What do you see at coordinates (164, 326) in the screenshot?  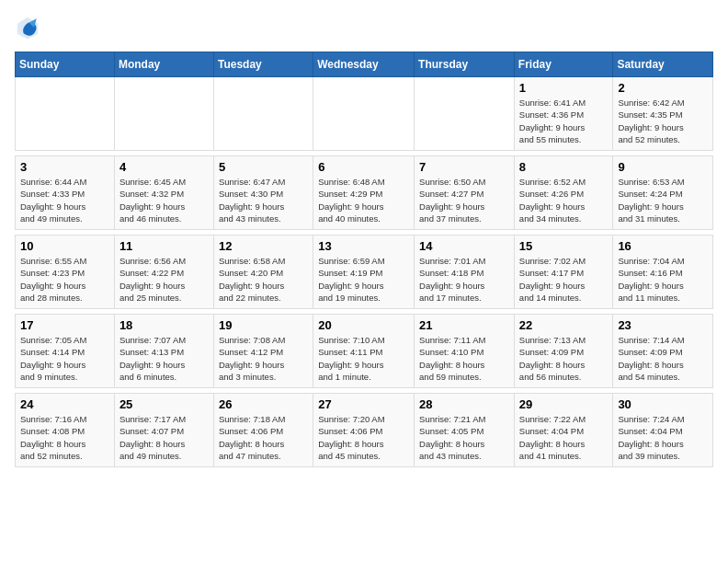 I see `day-number: 18` at bounding box center [164, 326].